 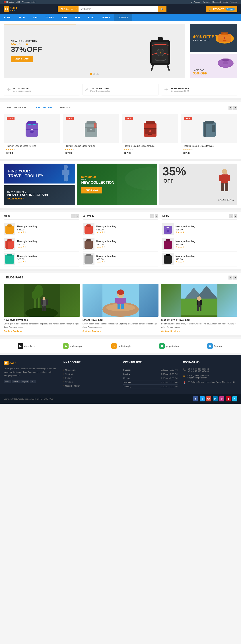 I want to click on nav-gift: GIFT, so click(x=78, y=18).